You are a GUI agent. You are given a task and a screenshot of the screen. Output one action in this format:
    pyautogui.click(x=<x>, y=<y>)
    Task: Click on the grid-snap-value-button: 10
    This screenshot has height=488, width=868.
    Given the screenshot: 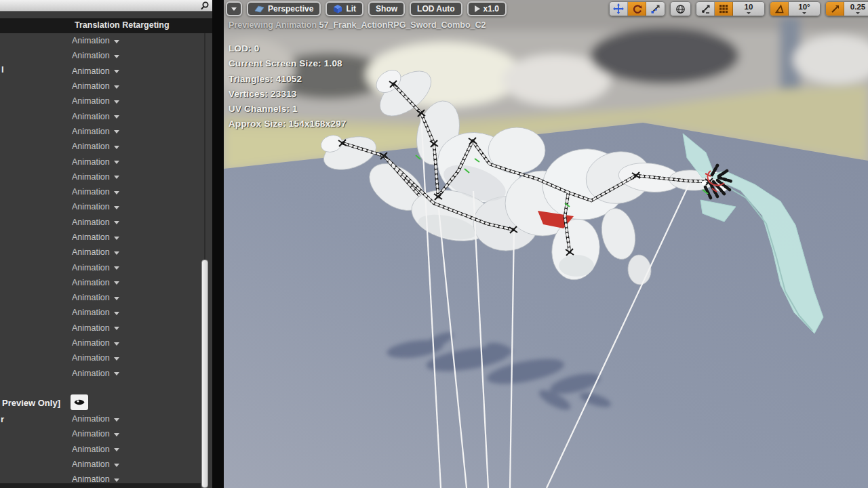 What is the action you would take?
    pyautogui.click(x=749, y=9)
    